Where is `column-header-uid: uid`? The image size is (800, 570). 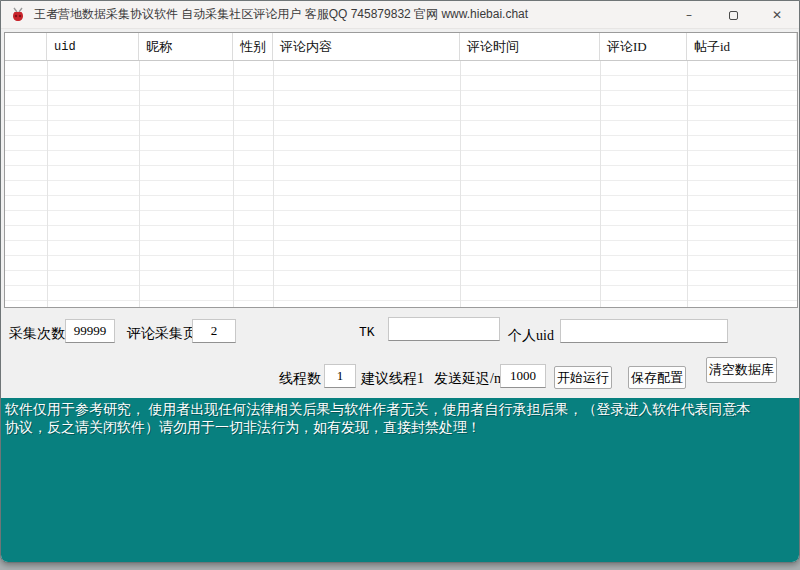 column-header-uid: uid is located at coordinates (93, 46).